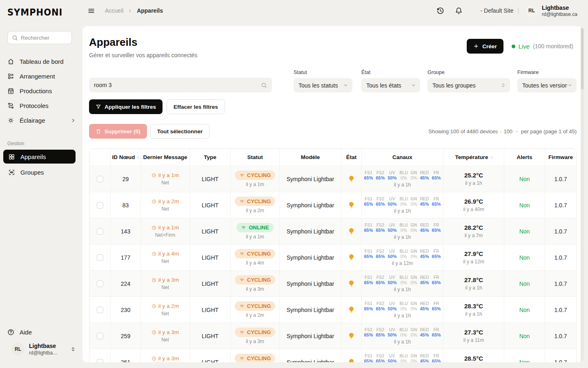  What do you see at coordinates (508, 132) in the screenshot?
I see `per-page-select: 100` at bounding box center [508, 132].